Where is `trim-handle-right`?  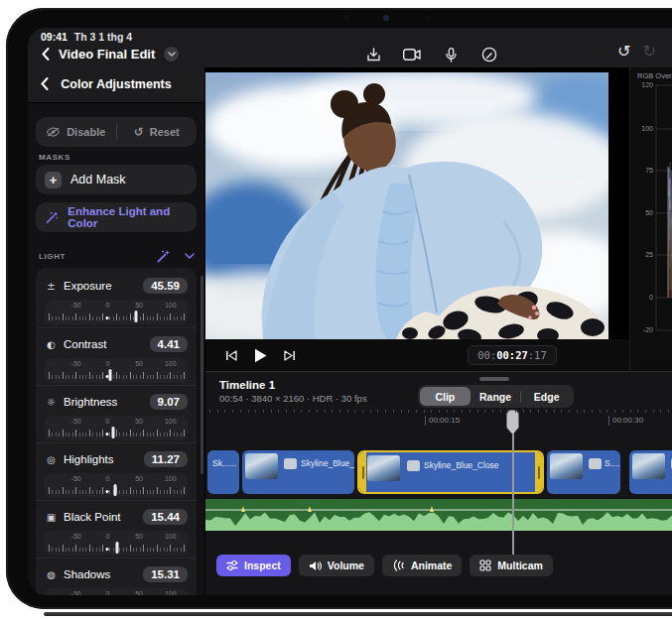 trim-handle-right is located at coordinates (538, 472).